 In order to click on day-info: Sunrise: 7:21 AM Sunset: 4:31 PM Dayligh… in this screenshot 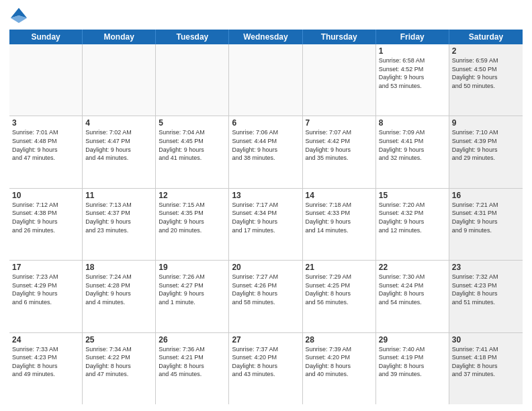, I will do `click(486, 218)`.